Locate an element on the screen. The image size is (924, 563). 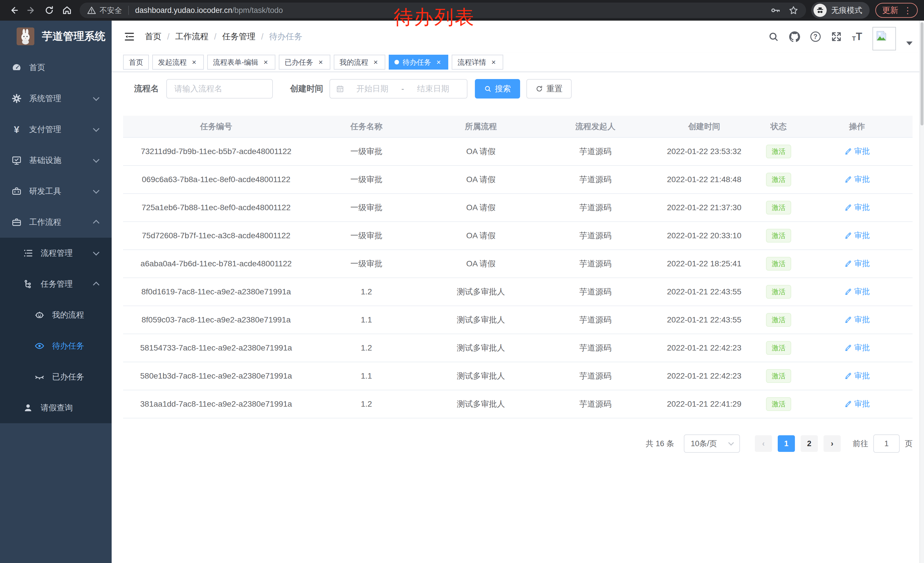
tab-process-detail: 流程详情× is located at coordinates (478, 62).